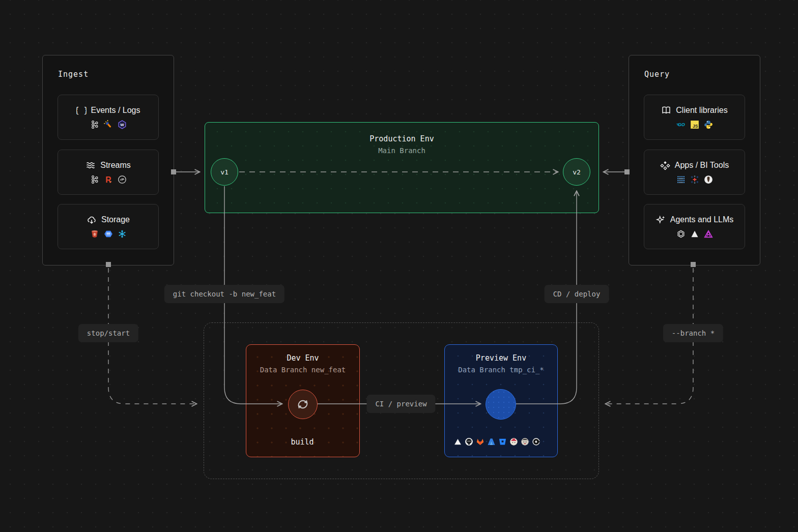  Describe the element at coordinates (695, 180) in the screenshot. I see `apps-bi-tools-icon-row` at that location.